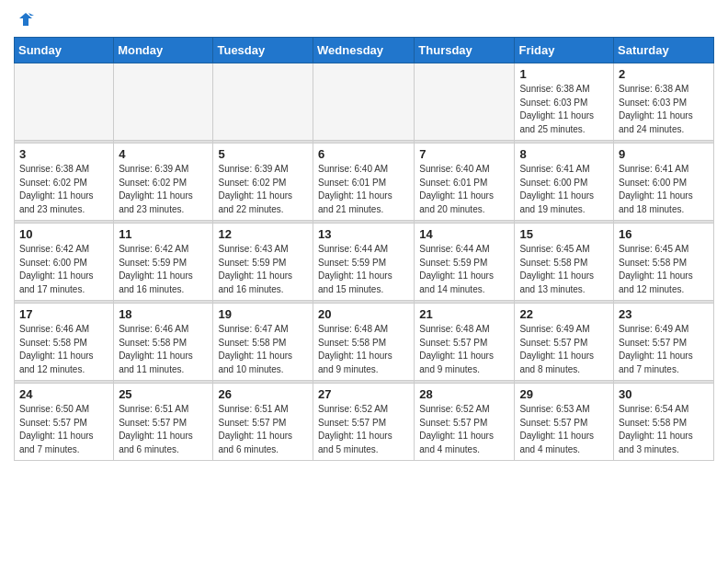 Image resolution: width=728 pixels, height=563 pixels. I want to click on day-number: 15, so click(564, 234).